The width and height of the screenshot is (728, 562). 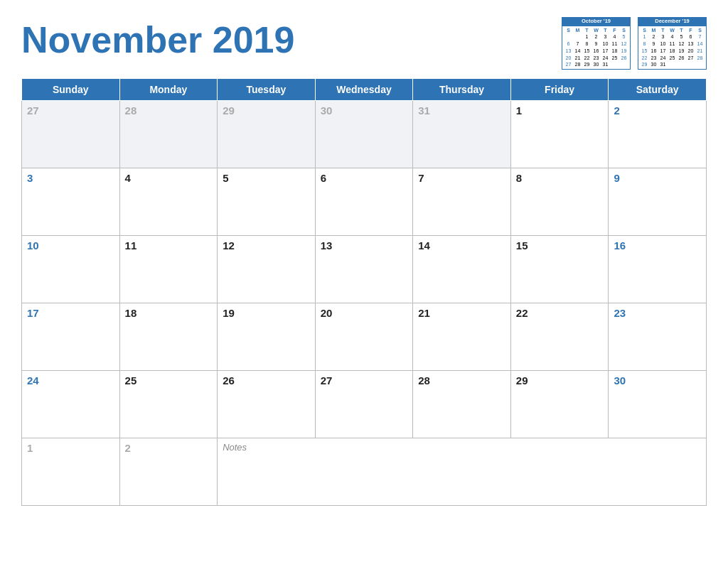 I want to click on day-number: 18, so click(x=131, y=313).